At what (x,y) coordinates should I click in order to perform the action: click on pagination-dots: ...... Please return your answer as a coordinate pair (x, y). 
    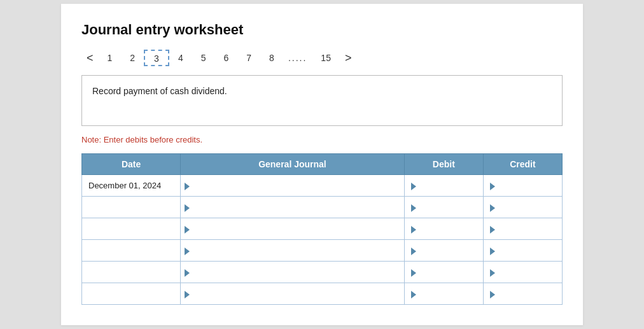
    Looking at the image, I should click on (298, 58).